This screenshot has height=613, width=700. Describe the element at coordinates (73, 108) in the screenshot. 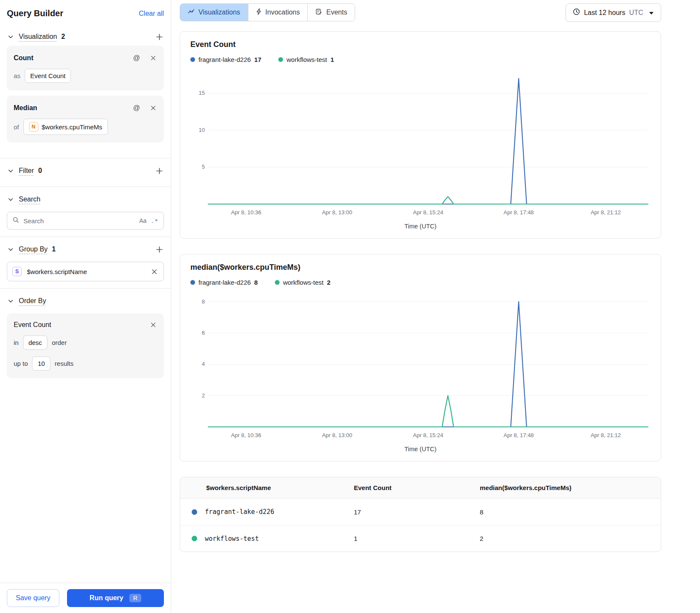

I see `median-card-title: Median` at that location.